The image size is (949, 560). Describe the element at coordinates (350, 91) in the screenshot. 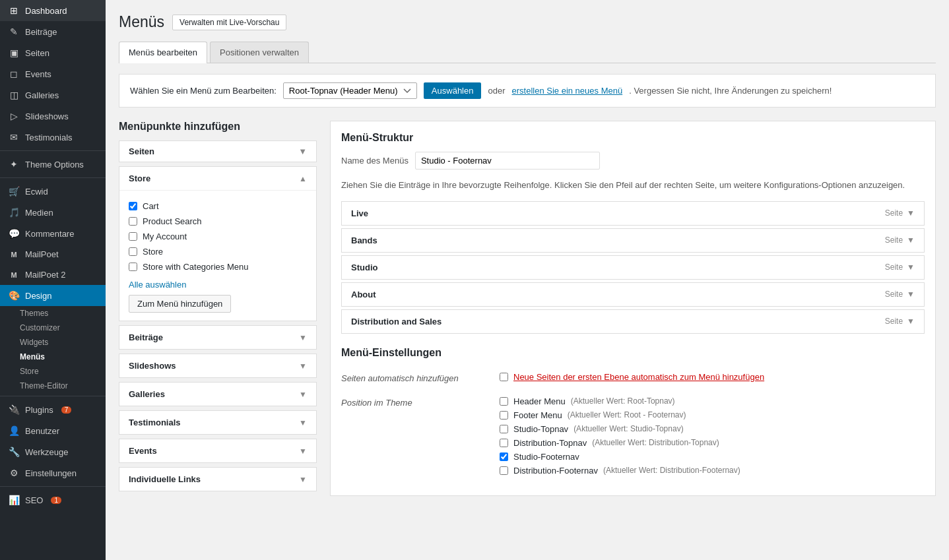

I see `menu-select-dropdown: Root-Topnav (Header Menu) Studio - Foote…` at that location.